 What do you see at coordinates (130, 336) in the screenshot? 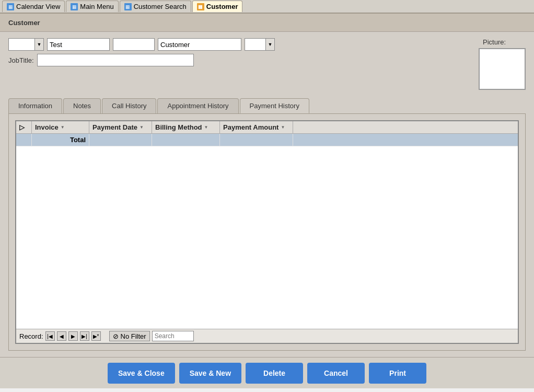
I see `no-filter-btn: ⊘ No Filter` at bounding box center [130, 336].